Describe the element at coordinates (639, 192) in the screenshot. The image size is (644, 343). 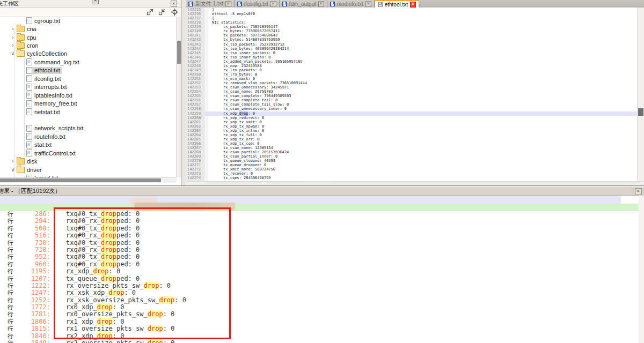
I see `results-close-icon: ✕` at that location.